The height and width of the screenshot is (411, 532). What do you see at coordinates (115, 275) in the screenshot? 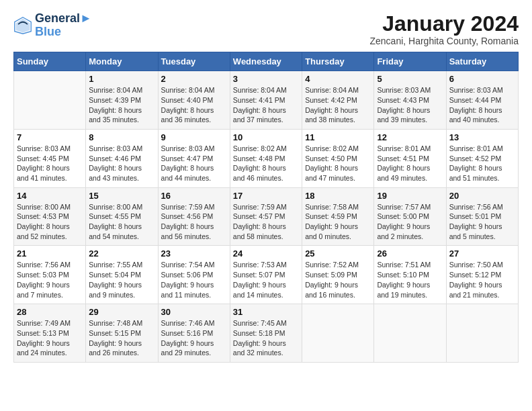
I see `sunset-text: Sunset: 5:04 PM` at bounding box center [115, 275].